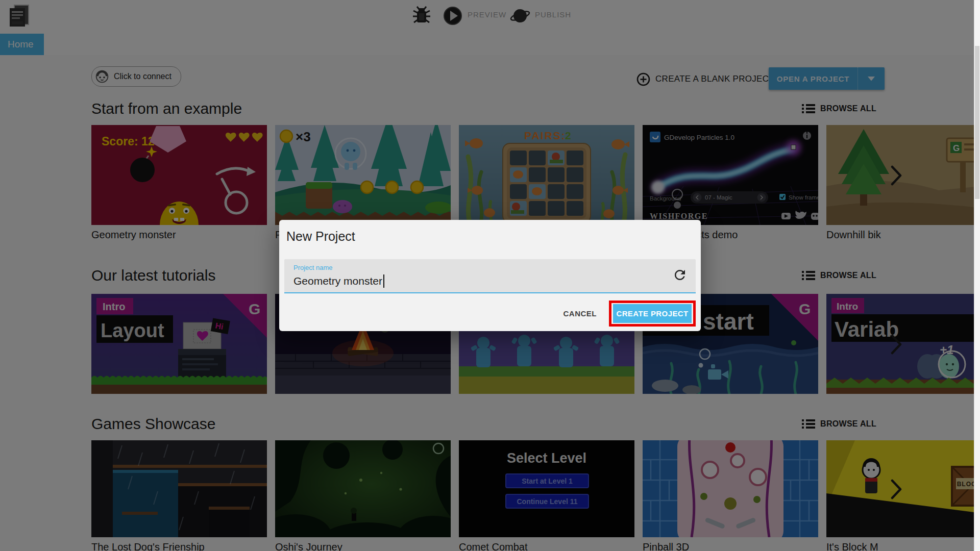 This screenshot has height=551, width=980. What do you see at coordinates (580, 313) in the screenshot?
I see `cancel-button: CANCEL` at bounding box center [580, 313].